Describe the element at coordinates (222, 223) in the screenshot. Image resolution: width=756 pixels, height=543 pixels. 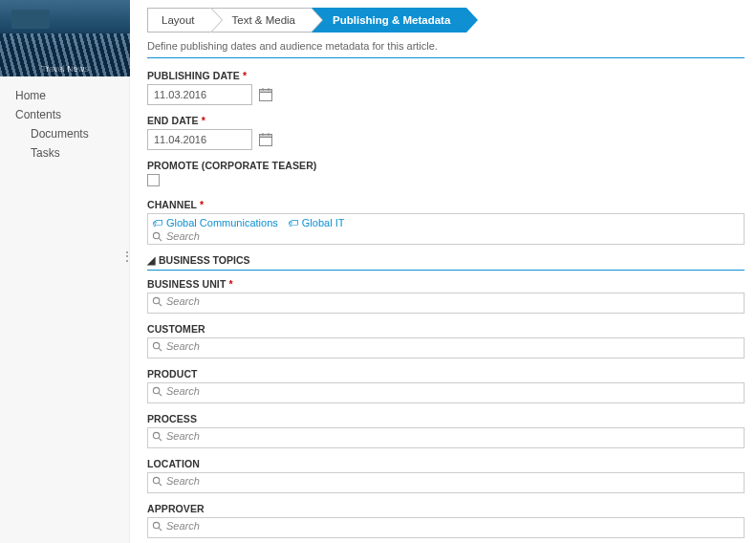
I see `tag-label: Global Communications` at that location.